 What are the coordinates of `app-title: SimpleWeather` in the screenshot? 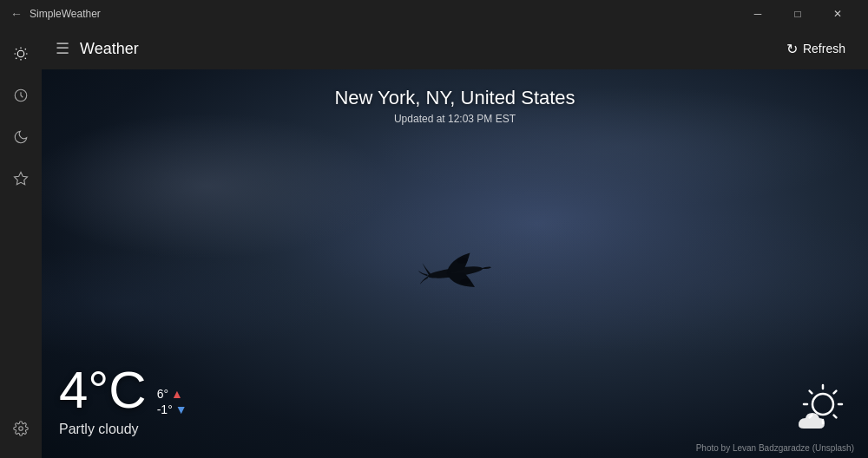 It's located at (65, 14).